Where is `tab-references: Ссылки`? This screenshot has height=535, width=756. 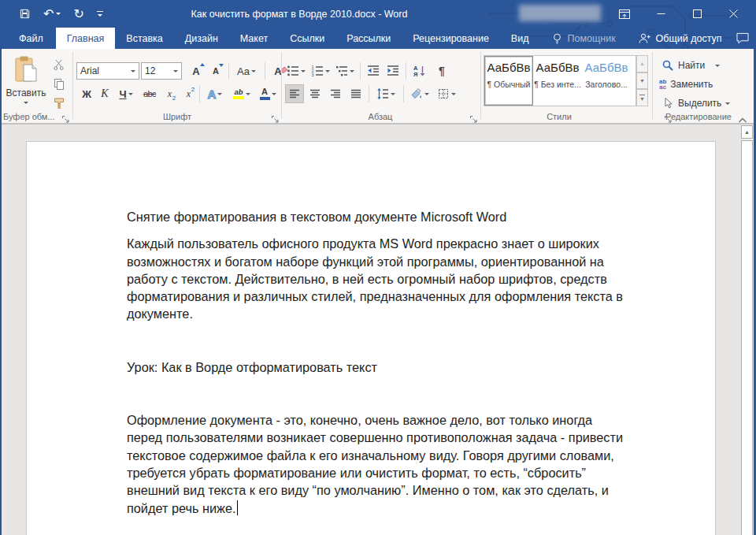 tab-references: Ссылки is located at coordinates (307, 38).